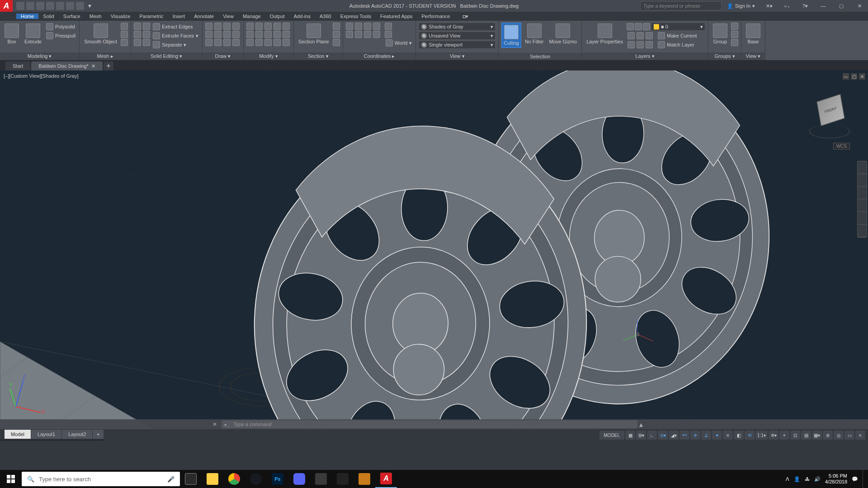 This screenshot has width=868, height=488. What do you see at coordinates (466, 16) in the screenshot?
I see `ribbon-collapse-icon: ◘▾` at bounding box center [466, 16].